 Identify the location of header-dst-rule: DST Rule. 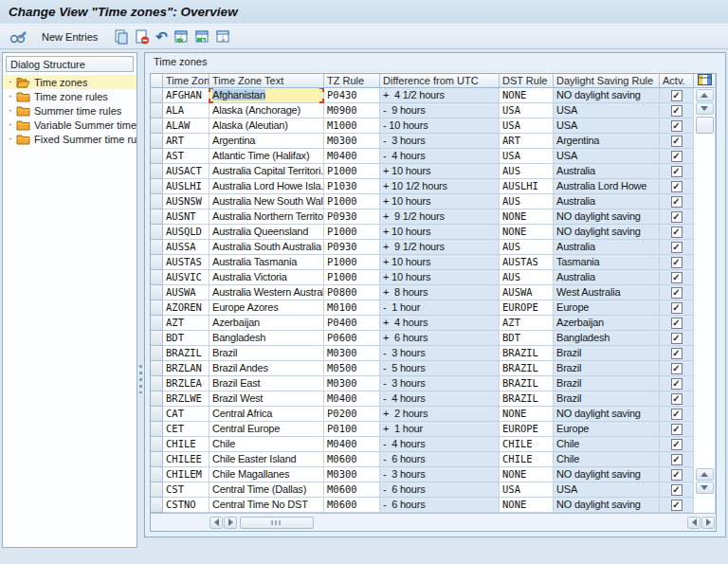
(527, 82).